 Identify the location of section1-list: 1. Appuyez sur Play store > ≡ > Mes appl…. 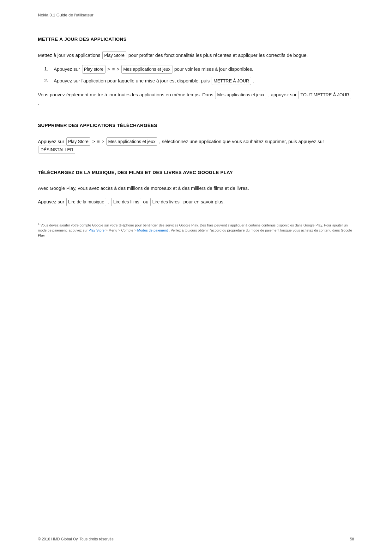
(199, 75).